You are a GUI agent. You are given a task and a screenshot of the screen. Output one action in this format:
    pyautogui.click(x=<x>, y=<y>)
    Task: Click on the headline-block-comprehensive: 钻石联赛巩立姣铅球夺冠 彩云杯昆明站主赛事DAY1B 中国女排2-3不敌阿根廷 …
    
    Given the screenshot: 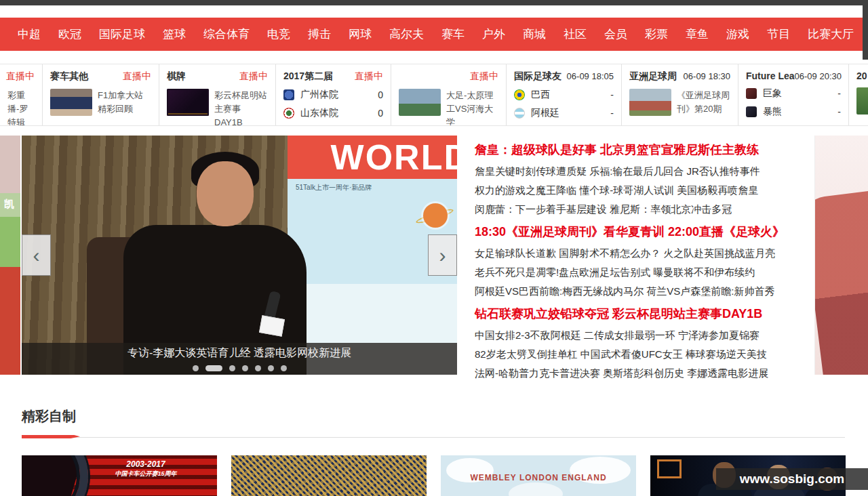 What is the action you would take?
    pyautogui.click(x=644, y=344)
    